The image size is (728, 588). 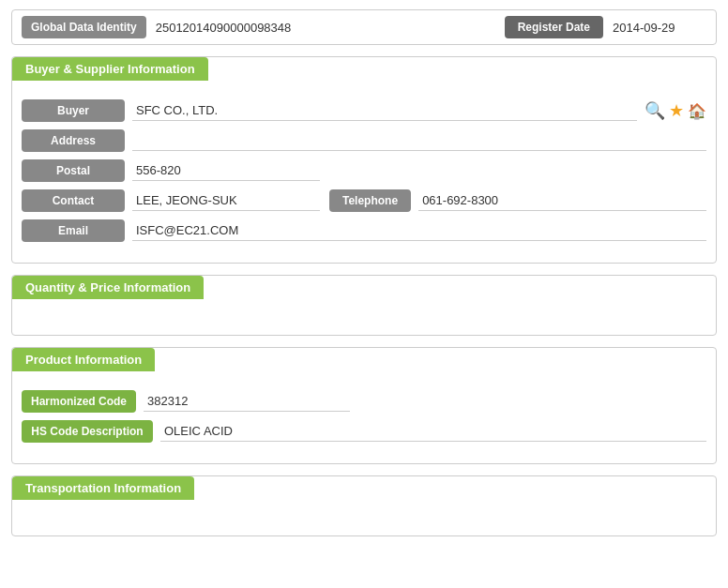 What do you see at coordinates (83, 360) in the screenshot?
I see `product-info-header: Product Information` at bounding box center [83, 360].